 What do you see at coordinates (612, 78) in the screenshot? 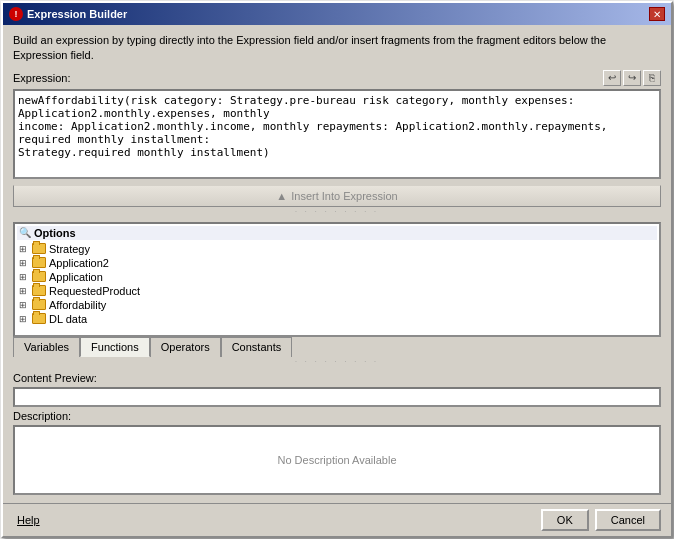
I see `undo-button: ↩` at bounding box center [612, 78].